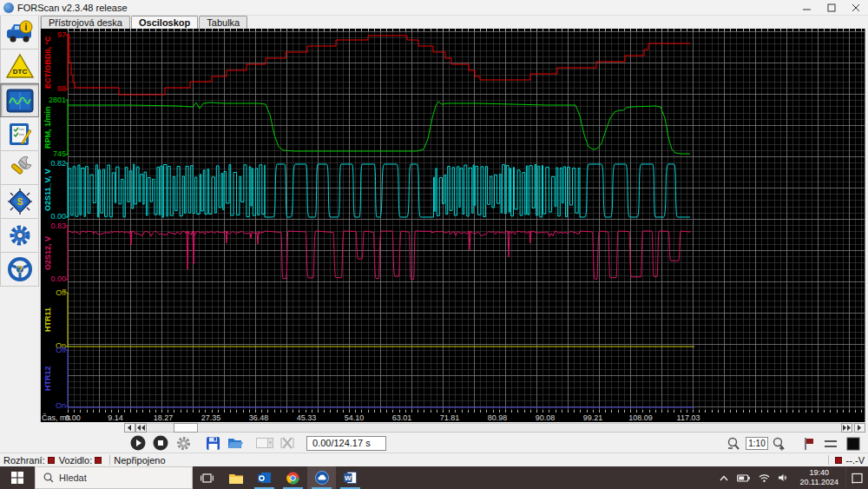  What do you see at coordinates (779, 444) in the screenshot?
I see `magnifier-plus-icon` at bounding box center [779, 444].